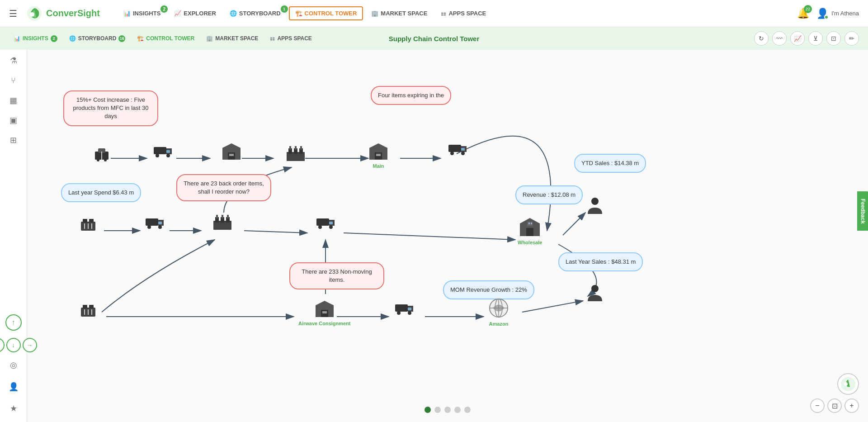 This screenshot has height=422, width=868. Describe the element at coordinates (834, 38) in the screenshot. I see `layout-button: ⊡` at that location.